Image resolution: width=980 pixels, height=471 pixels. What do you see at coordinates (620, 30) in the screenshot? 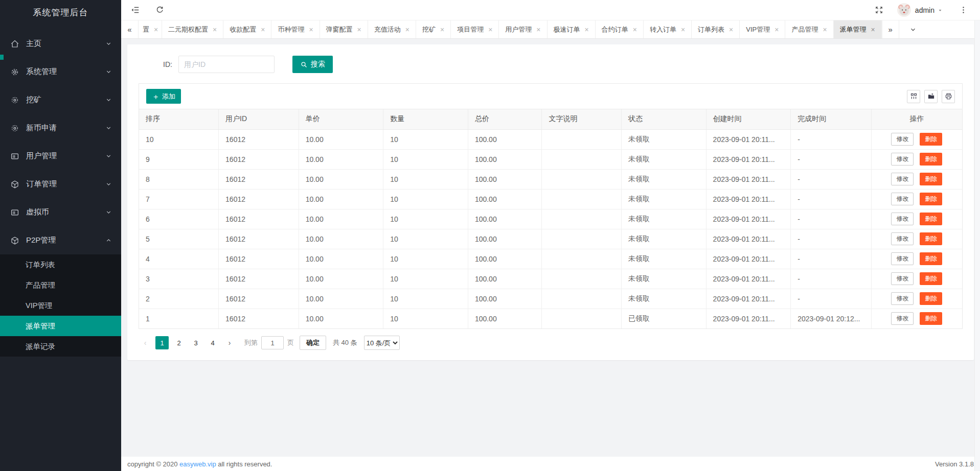
I see `tab: 合约订单 ×` at bounding box center [620, 30].